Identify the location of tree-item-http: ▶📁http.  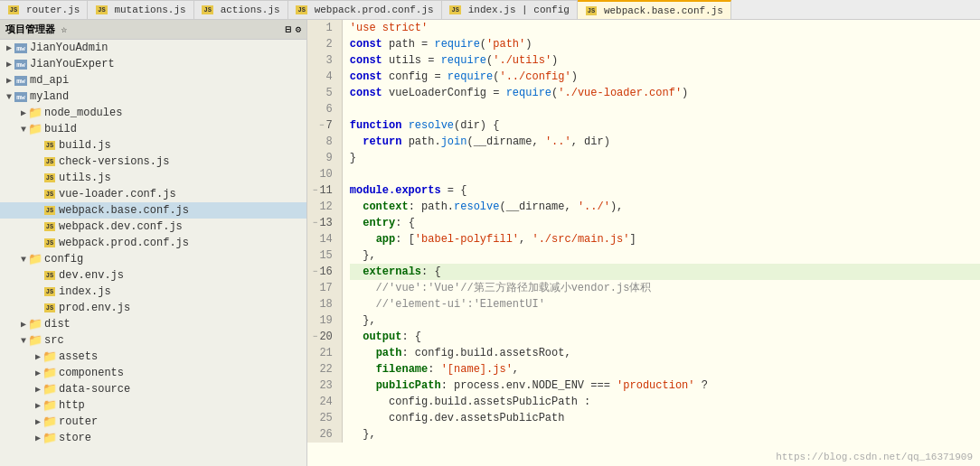
(154, 405).